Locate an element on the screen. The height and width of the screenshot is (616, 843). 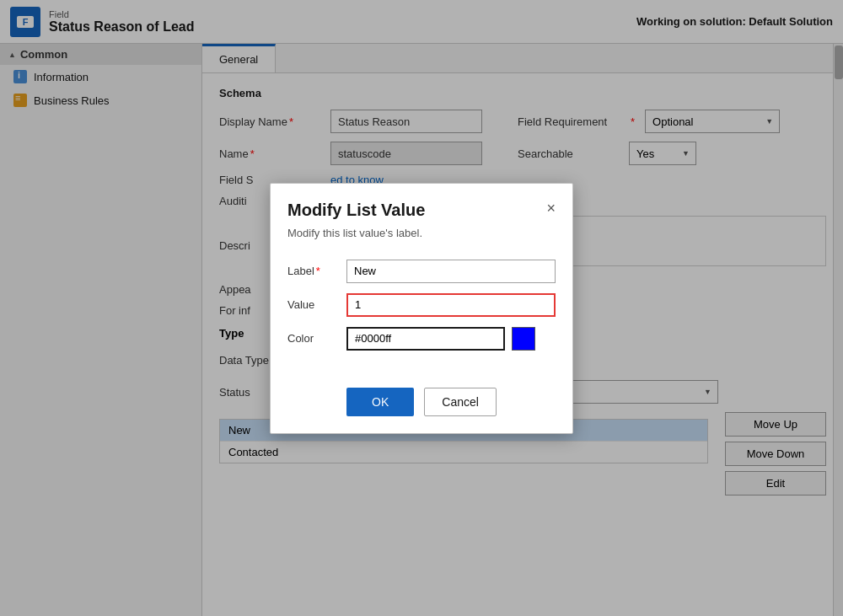
dialog-footer: OK Cancel is located at coordinates (422, 405).